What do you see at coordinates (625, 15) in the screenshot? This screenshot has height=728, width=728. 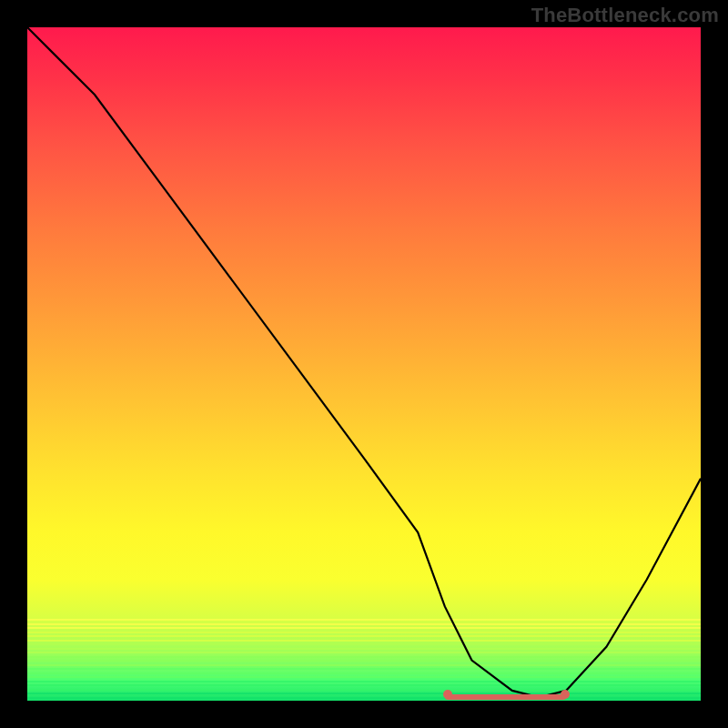 I see `watermark-text: TheBottleneck.com` at bounding box center [625, 15].